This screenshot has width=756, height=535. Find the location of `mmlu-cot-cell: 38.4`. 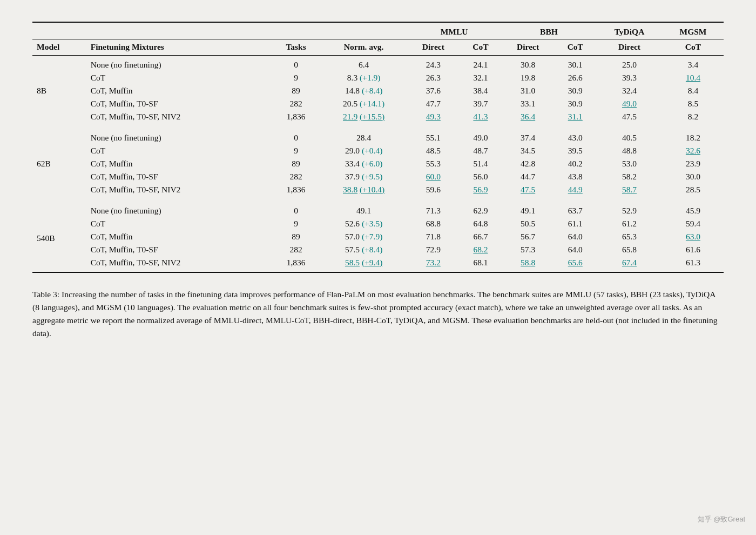

mmlu-cot-cell: 38.4 is located at coordinates (481, 91).